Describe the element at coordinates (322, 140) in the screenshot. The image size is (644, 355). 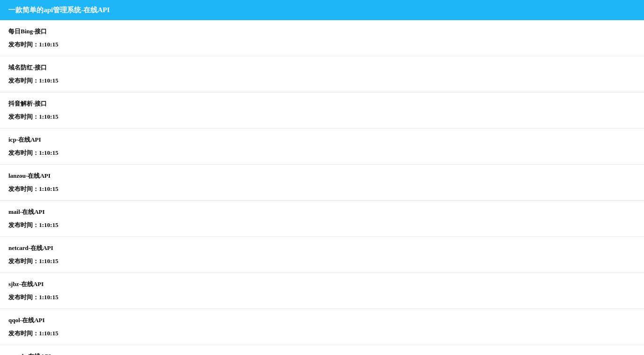
I see `item-title: icp-在线API` at that location.